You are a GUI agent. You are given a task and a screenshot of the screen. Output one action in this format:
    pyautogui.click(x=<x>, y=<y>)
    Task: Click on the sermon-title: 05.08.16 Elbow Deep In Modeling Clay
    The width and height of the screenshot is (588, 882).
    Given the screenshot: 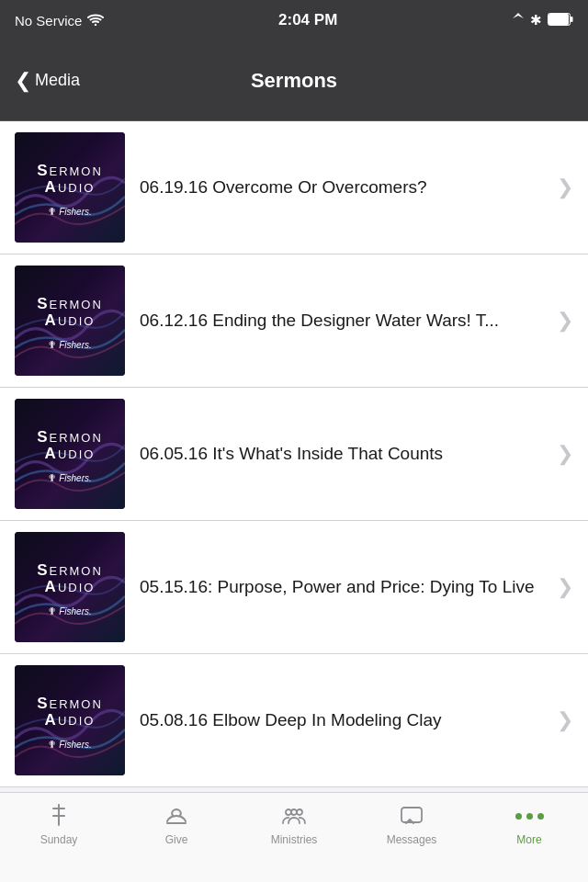 What is the action you would take?
    pyautogui.click(x=341, y=720)
    